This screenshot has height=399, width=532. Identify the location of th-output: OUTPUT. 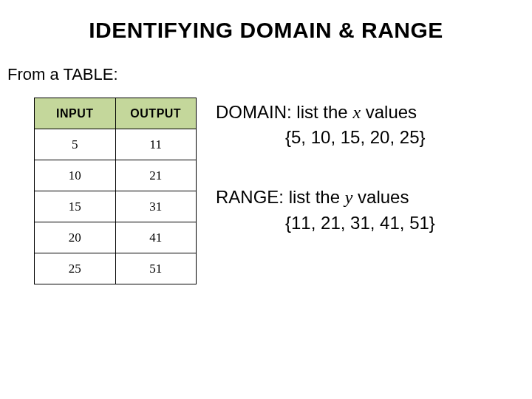
(156, 114).